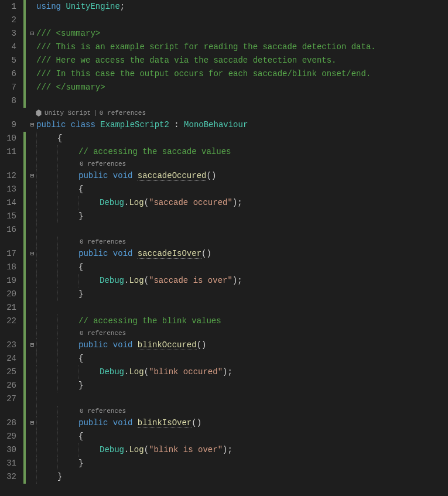 The height and width of the screenshot is (496, 448). Describe the element at coordinates (123, 176) in the screenshot. I see `keyword-void: void` at that location.